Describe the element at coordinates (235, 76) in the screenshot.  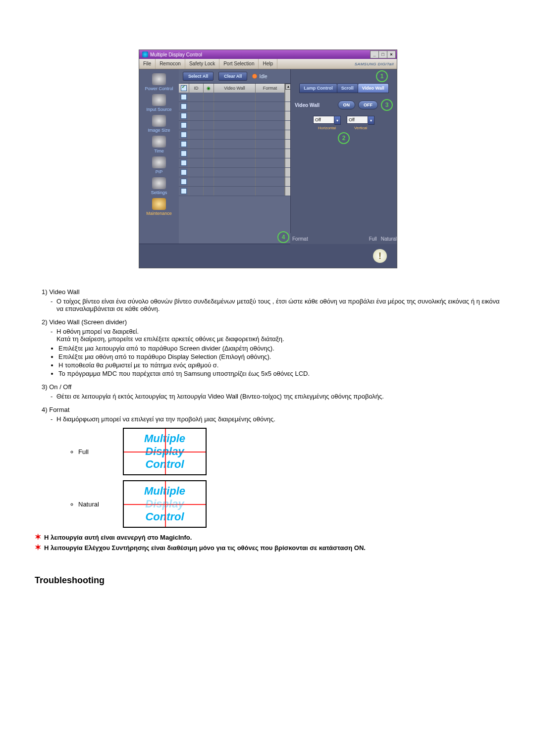
I see `toolbar: Select All Clear All Idle` at that location.